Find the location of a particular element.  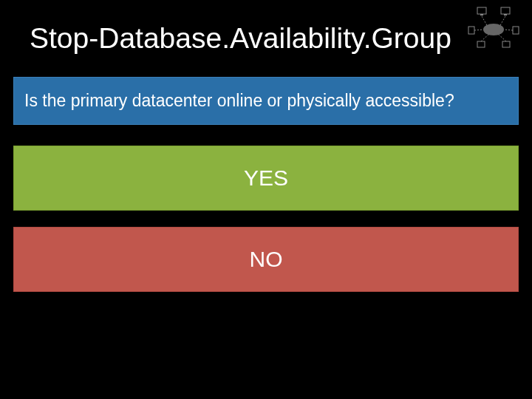

page-title: Stop-Database.Availability.Group is located at coordinates (266, 38).